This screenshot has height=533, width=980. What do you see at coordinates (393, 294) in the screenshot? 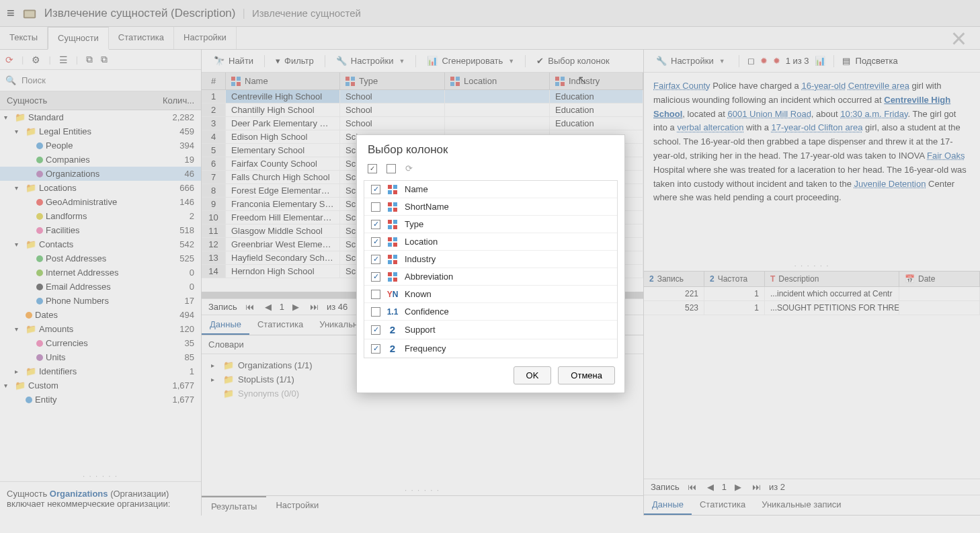
I see `type-icon: YN` at bounding box center [393, 294].